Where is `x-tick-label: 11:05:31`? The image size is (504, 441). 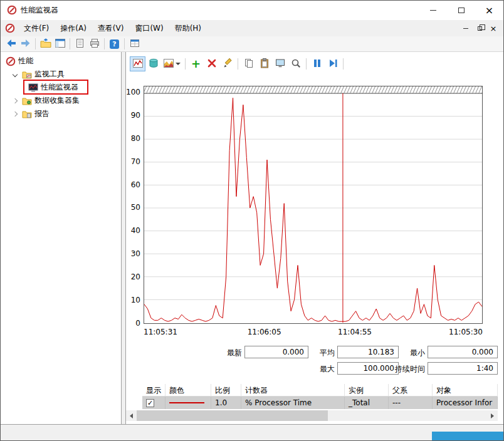
x-tick-label: 11:05:31 is located at coordinates (160, 332).